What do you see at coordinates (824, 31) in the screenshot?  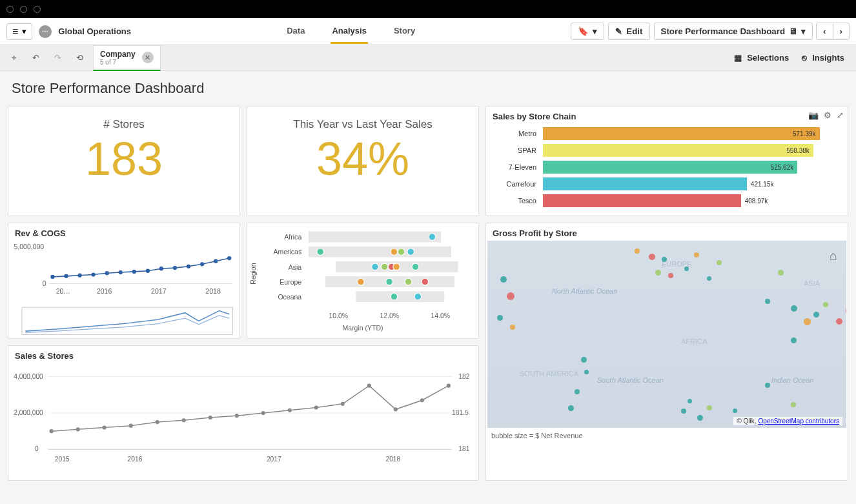 I see `prev-sheet-button: ‹` at bounding box center [824, 31].